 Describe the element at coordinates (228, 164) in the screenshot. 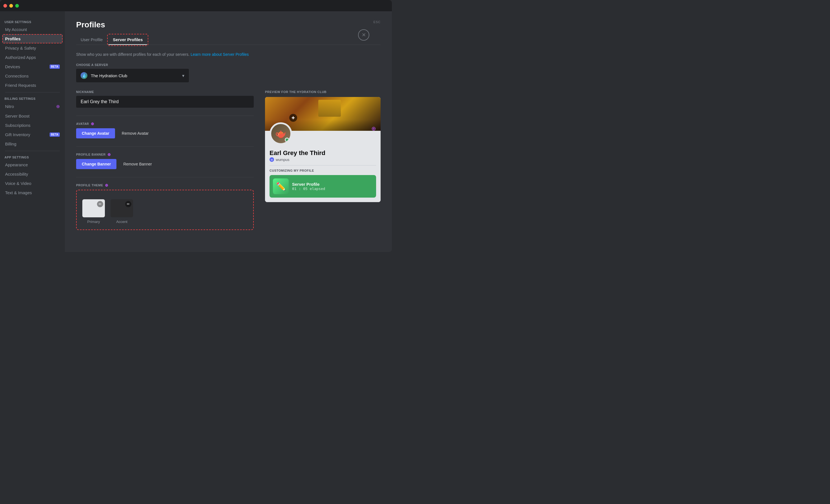

I see `two-column-layout: NICKNAME AVATAR ⊕ Change Avatar Remove A…` at that location.